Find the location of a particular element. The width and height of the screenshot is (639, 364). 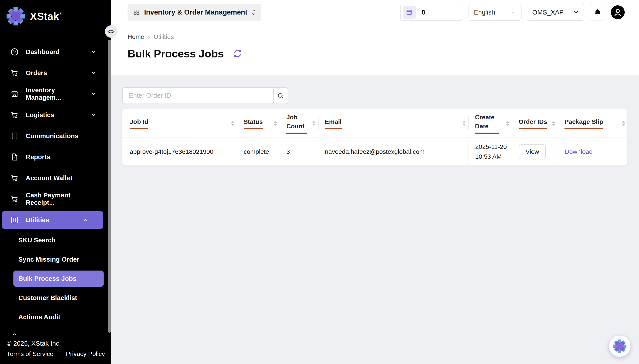

download-package-slip-link: Download is located at coordinates (579, 152).